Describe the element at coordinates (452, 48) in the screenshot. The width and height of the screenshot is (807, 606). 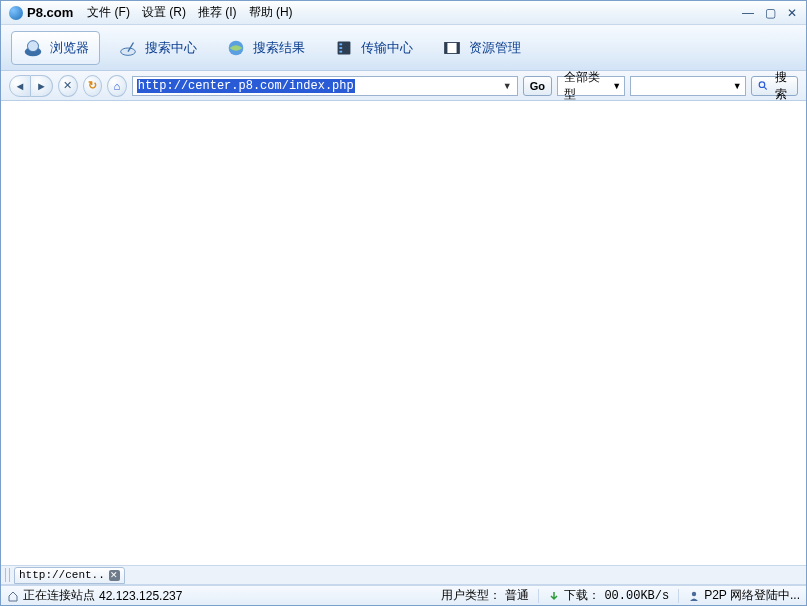
I see `film-icon` at that location.